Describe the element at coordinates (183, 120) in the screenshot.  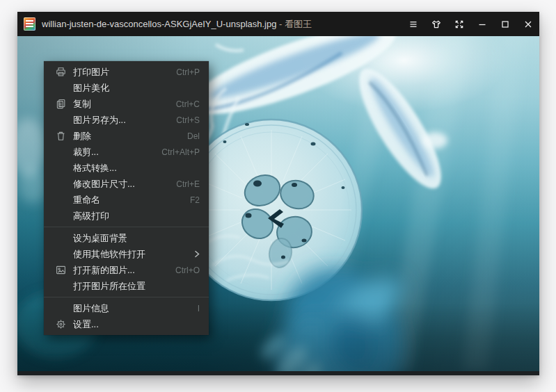
I see `menu-item-shortcut: Ctrl+S` at that location.